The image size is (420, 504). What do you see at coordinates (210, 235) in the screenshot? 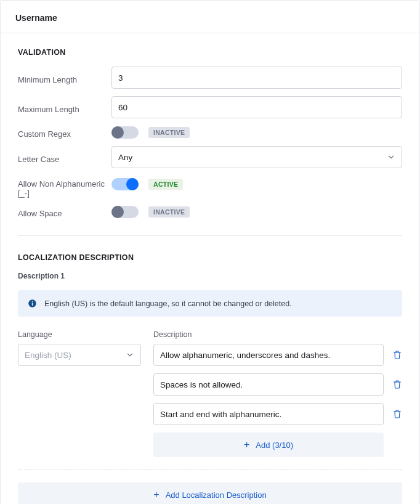
I see `section-divider` at bounding box center [210, 235].